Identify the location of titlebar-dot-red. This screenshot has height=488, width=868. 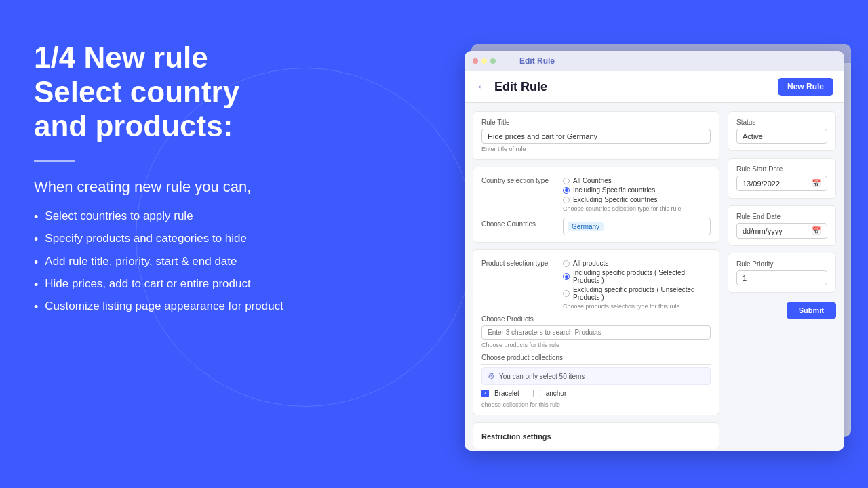
(475, 61).